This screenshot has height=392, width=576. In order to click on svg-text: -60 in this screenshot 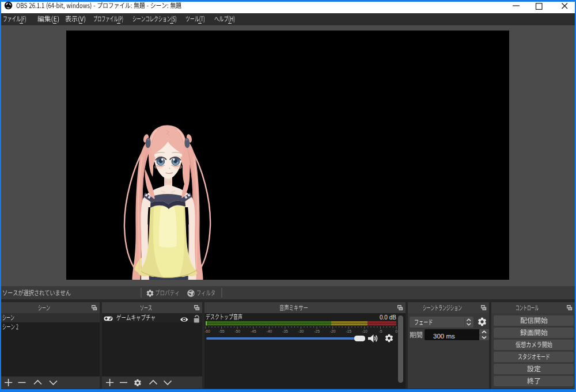, I will do `click(207, 332)`.